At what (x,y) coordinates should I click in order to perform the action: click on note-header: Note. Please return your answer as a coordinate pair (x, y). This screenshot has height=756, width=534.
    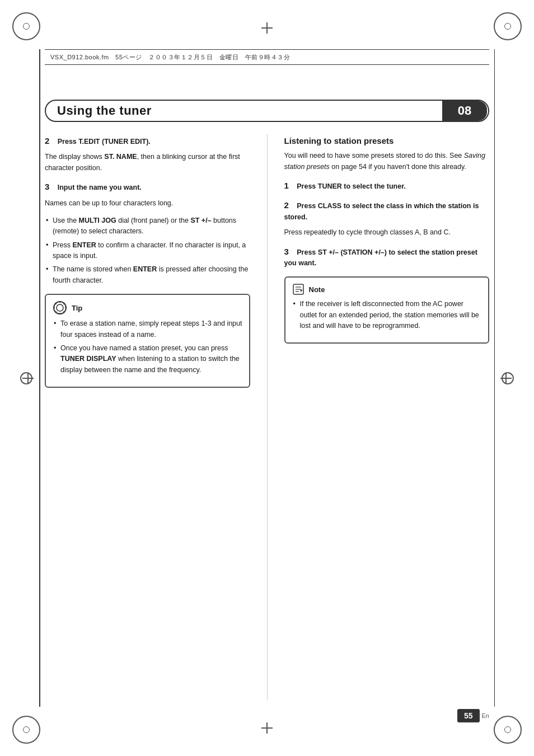
    Looking at the image, I should click on (387, 289).